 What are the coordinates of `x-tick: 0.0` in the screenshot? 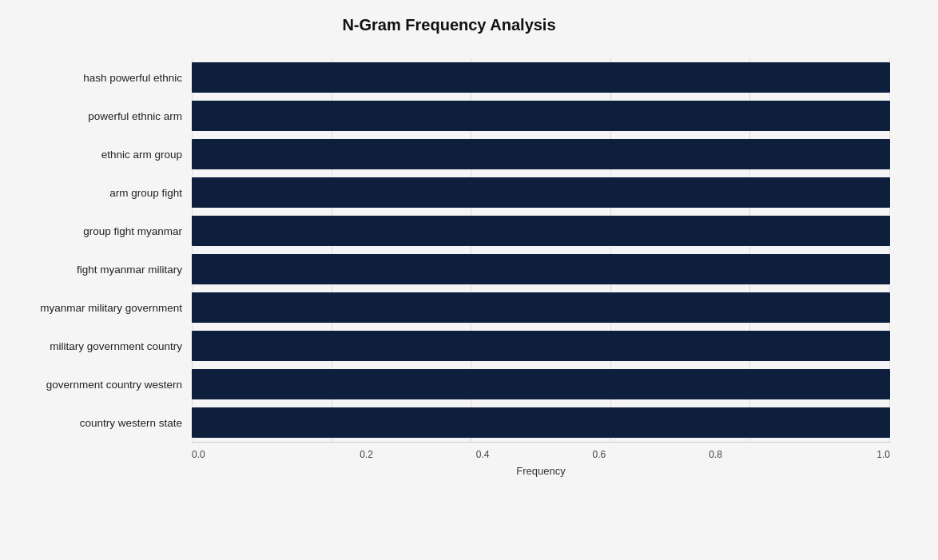 It's located at (250, 455).